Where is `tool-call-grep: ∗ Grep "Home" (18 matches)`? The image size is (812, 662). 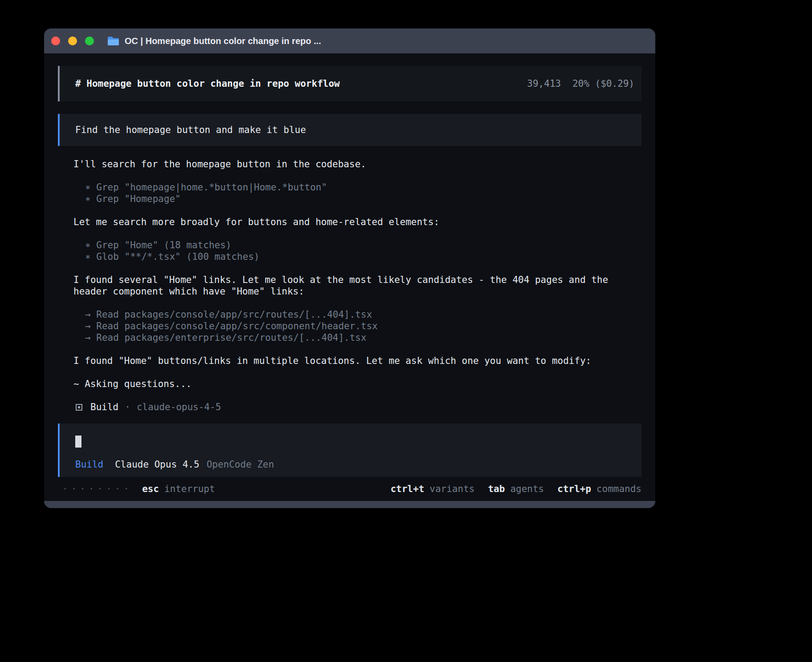
tool-call-grep: ∗ Grep "Home" (18 matches) is located at coordinates (350, 245).